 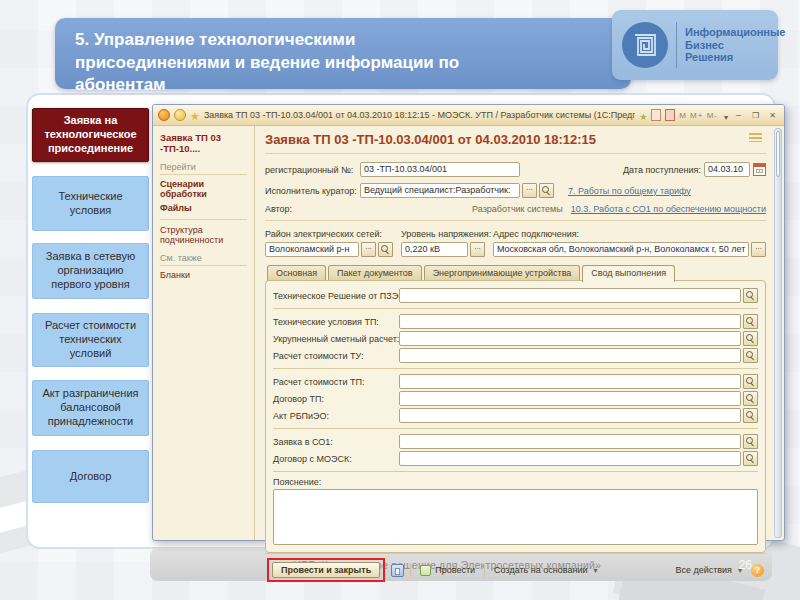 What do you see at coordinates (735, 46) in the screenshot?
I see `logo-text-line: Бизнес` at bounding box center [735, 46].